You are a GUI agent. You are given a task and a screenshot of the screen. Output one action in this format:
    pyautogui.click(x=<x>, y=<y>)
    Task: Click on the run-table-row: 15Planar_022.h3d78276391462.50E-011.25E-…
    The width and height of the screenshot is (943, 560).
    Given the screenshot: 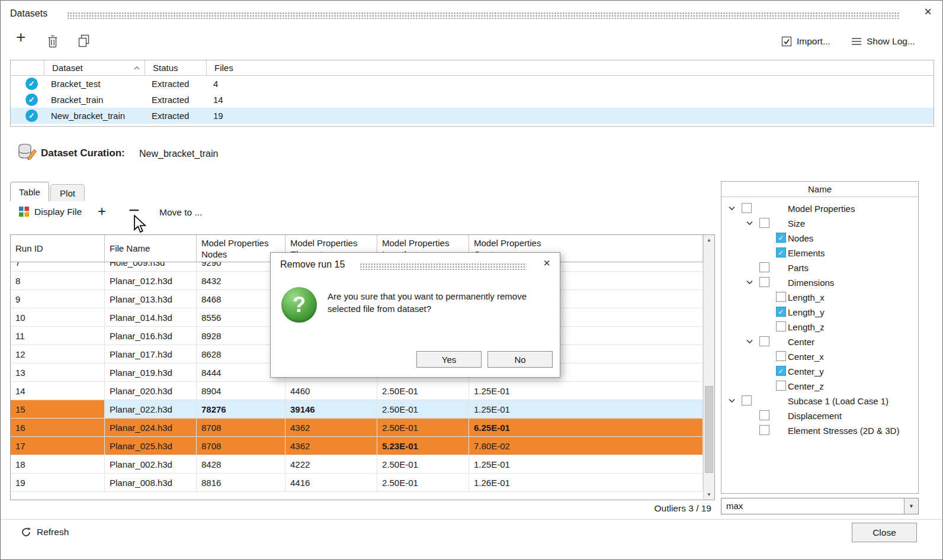 What is the action you would take?
    pyautogui.click(x=357, y=410)
    